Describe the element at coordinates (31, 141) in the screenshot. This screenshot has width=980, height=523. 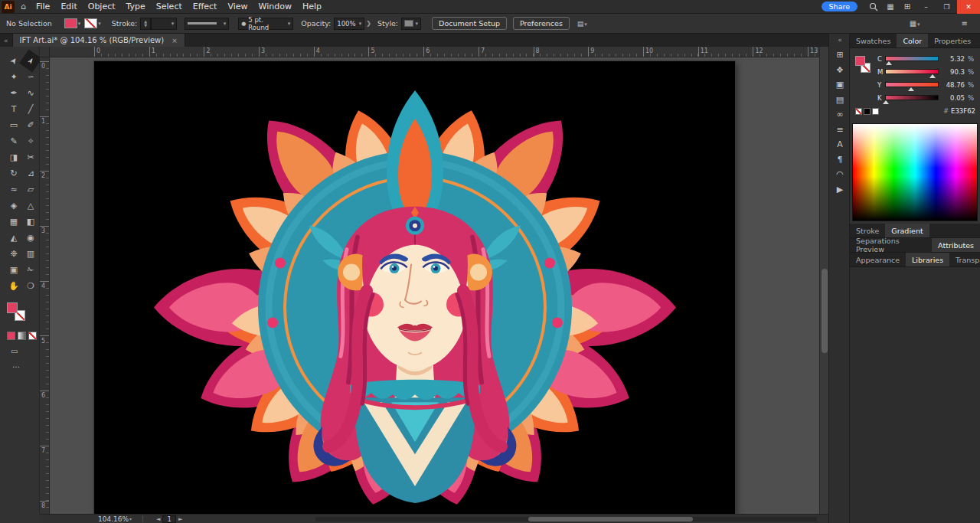
I see `shaper-tool: ✧` at that location.